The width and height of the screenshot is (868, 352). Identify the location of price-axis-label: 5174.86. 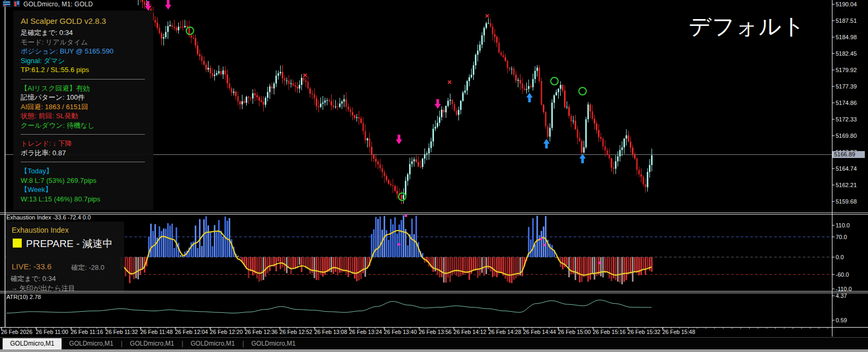
(846, 103).